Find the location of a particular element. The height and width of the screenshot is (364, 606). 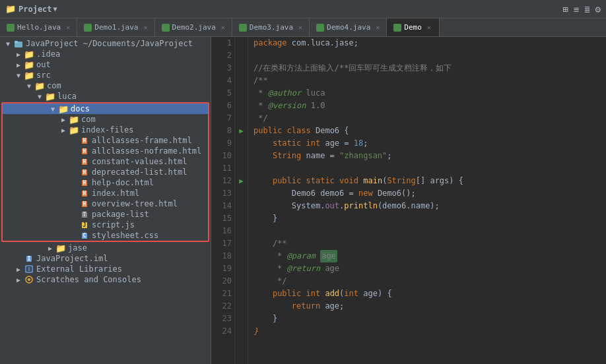

tree-allclasses-frame: H allclasses-frame.html is located at coordinates (106, 140).